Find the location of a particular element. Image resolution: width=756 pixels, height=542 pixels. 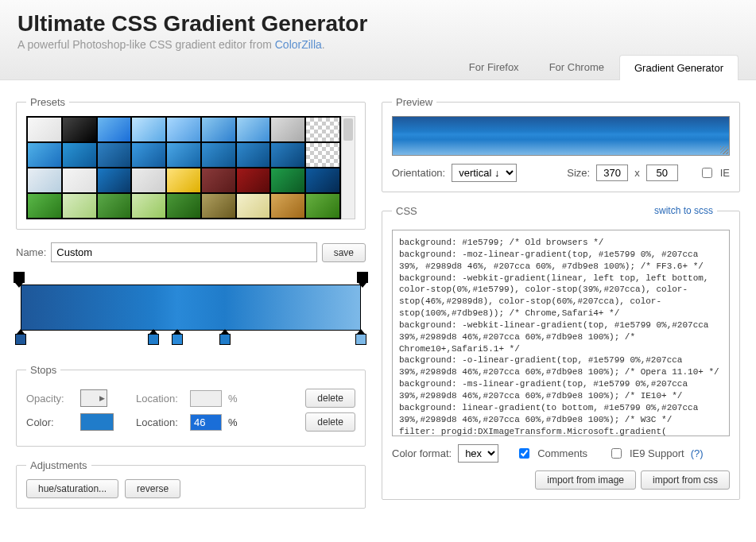

presets-scrollbar is located at coordinates (348, 168).